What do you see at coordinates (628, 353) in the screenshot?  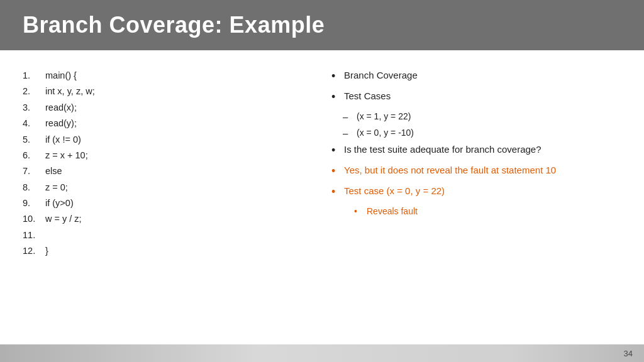 I see `page-number: 34` at bounding box center [628, 353].